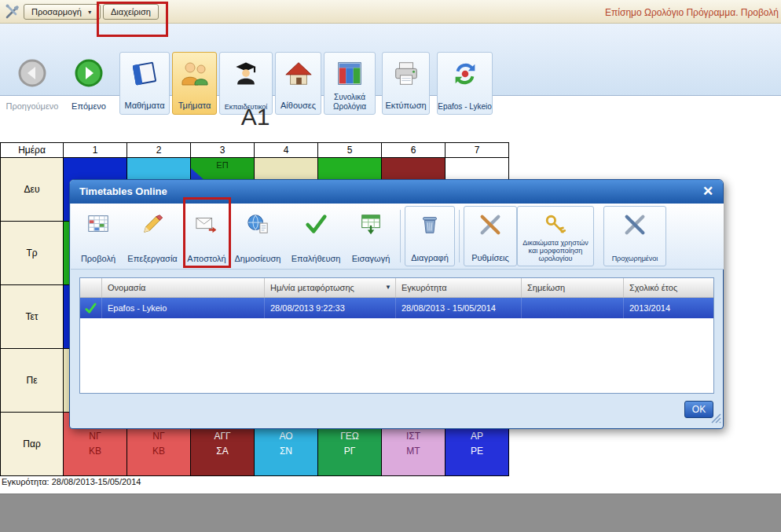 The height and width of the screenshot is (532, 781). I want to click on column-header-note: Σημείωση, so click(573, 288).